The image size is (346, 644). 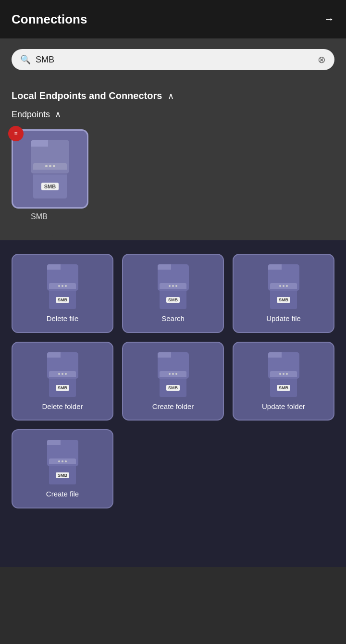 I want to click on action-label-delete-folder: Delete folder, so click(x=62, y=407).